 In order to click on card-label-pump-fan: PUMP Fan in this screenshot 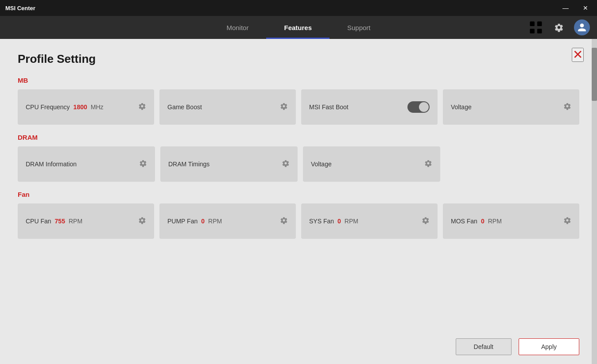, I will do `click(182, 221)`.